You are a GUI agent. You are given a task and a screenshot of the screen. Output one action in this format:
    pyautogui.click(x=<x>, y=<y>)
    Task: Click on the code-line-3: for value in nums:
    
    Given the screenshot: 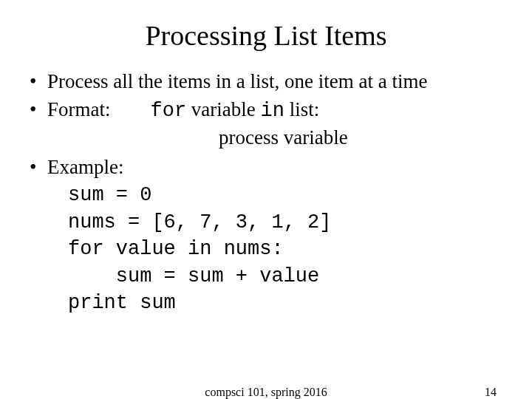 What is the action you would take?
    pyautogui.click(x=176, y=249)
    